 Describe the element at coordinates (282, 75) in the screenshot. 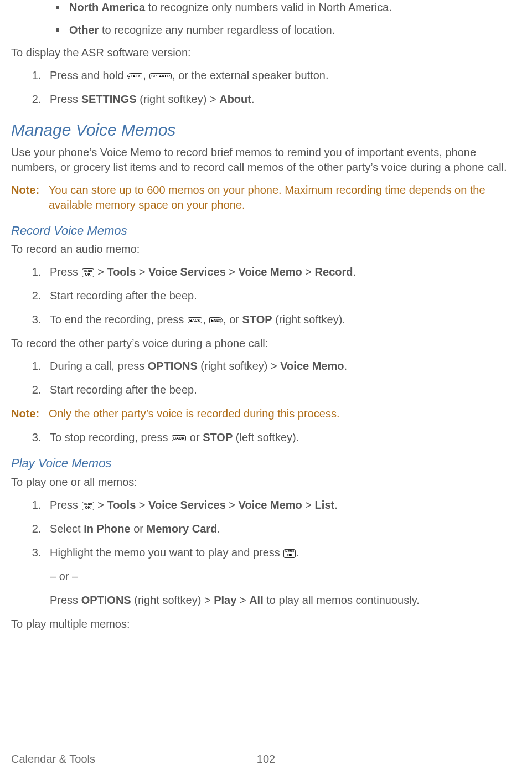

I see `list-item: Press and hold TALK, SPEAKER, or the ext…` at that location.